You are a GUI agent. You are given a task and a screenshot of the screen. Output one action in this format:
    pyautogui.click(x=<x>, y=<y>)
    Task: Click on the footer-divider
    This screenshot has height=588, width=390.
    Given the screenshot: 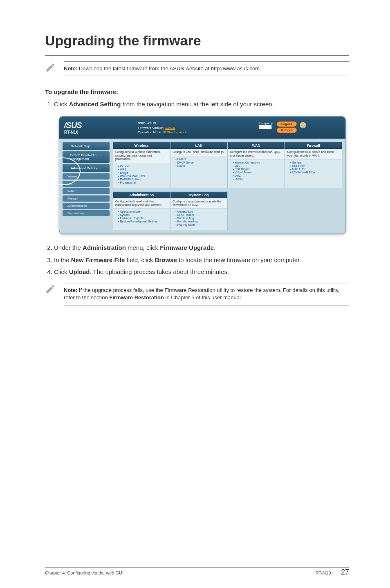 What is the action you would take?
    pyautogui.click(x=197, y=568)
    